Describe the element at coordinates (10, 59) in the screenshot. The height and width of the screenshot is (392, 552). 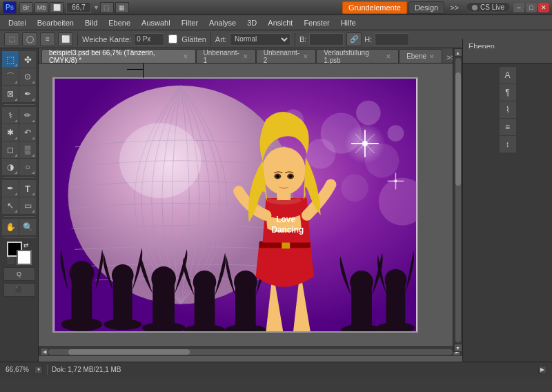
I see `marquee-tool: ⬚` at that location.